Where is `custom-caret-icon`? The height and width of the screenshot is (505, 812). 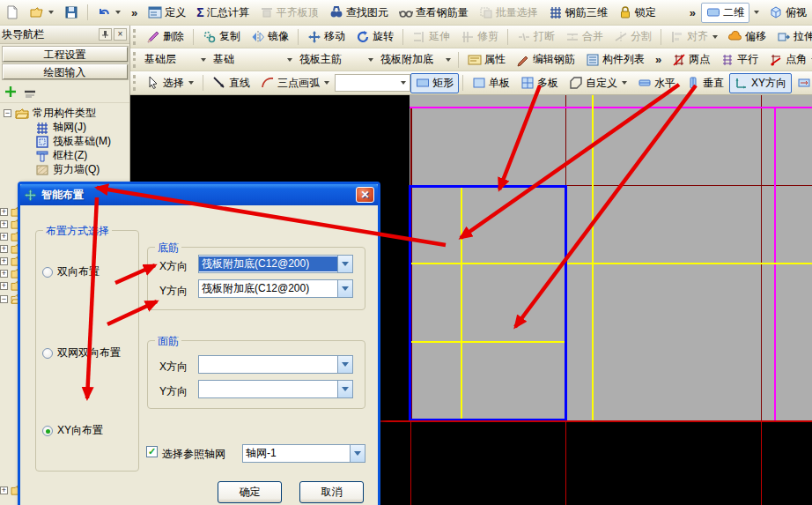
custom-caret-icon is located at coordinates (624, 83).